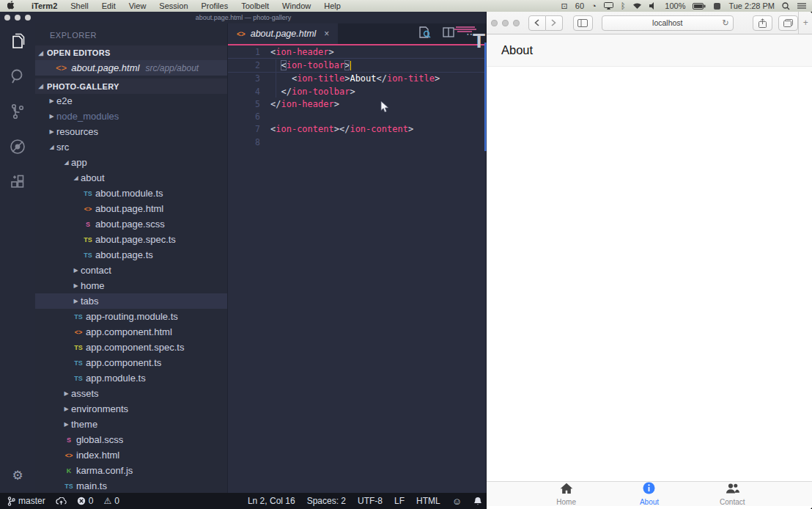 The width and height of the screenshot is (812, 509). I want to click on tree-item-tabs: ▶tabs, so click(131, 301).